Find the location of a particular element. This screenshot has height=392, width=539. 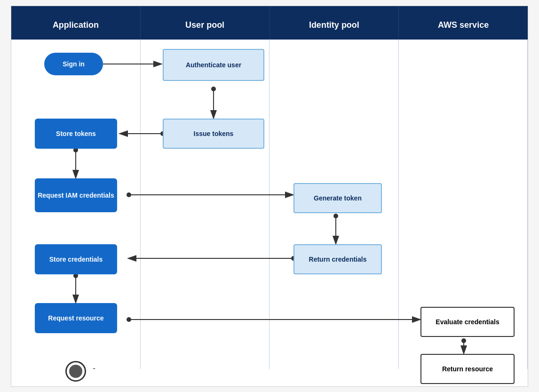

sign-in-node: Sign in is located at coordinates (73, 64).